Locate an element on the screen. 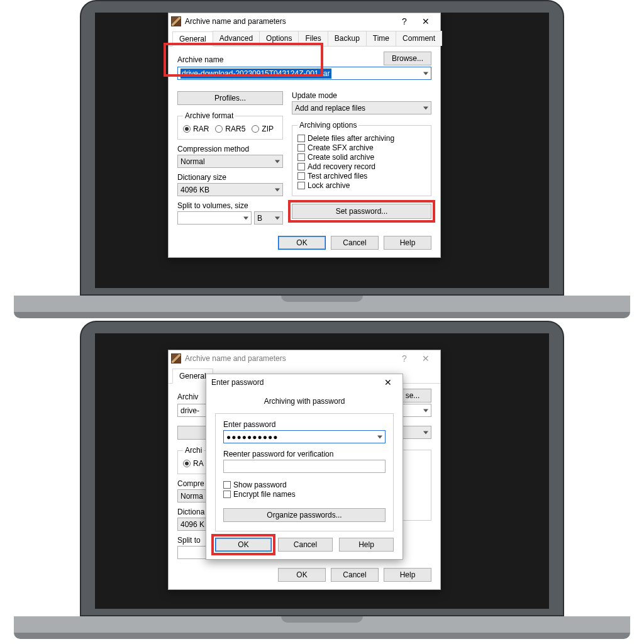 This screenshot has height=644, width=644. tab-general: General is located at coordinates (192, 39).